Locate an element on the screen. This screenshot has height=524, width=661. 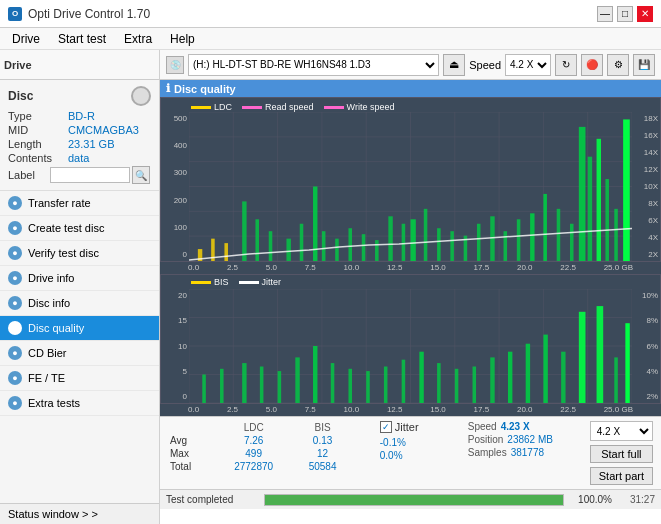
y-axis-right-top: 18X 16X 14X 12X 10X 8X 6X 4X 2X is located at coordinates (646, 186).